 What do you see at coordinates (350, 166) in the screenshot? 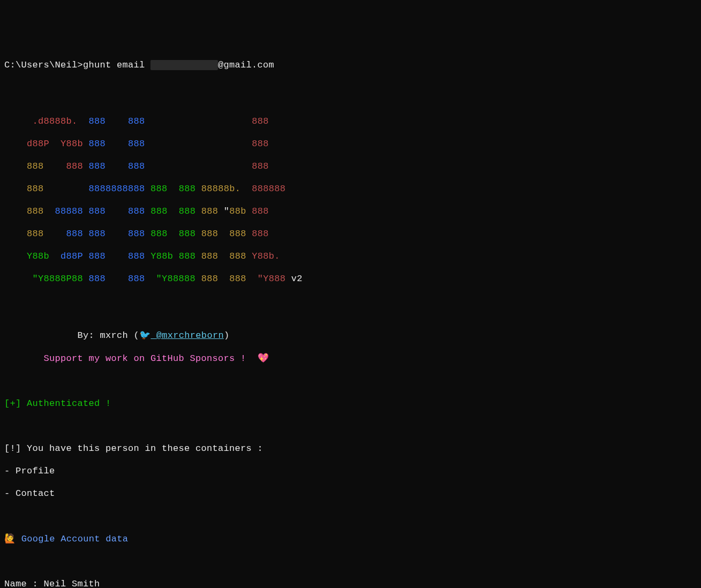
I see `ascii-l3: 888 888 888 888 888` at bounding box center [350, 166].